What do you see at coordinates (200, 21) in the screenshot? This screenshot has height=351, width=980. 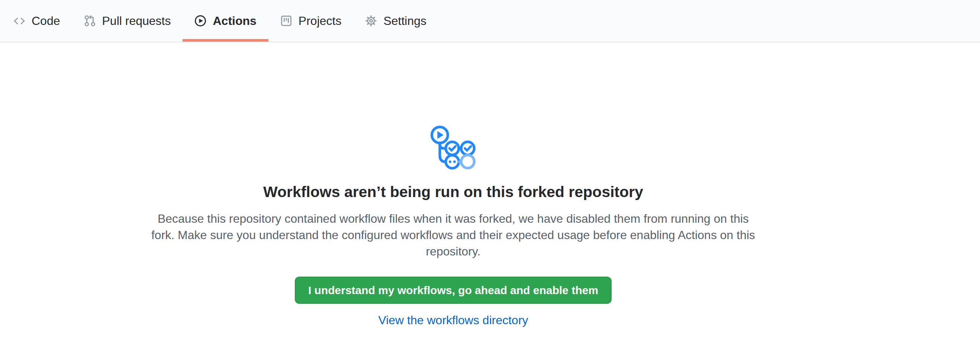 I see `play-circle-icon` at bounding box center [200, 21].